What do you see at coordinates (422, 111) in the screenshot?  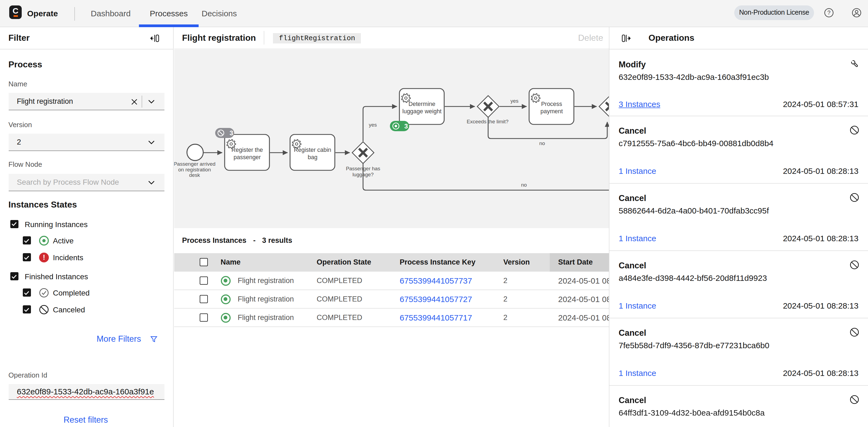 I see `svg-text: luggage weight` at bounding box center [422, 111].